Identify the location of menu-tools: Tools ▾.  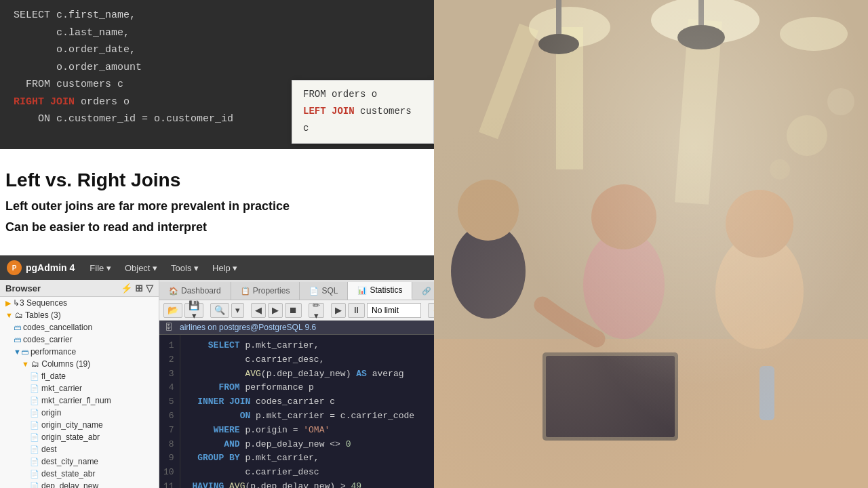
(184, 268).